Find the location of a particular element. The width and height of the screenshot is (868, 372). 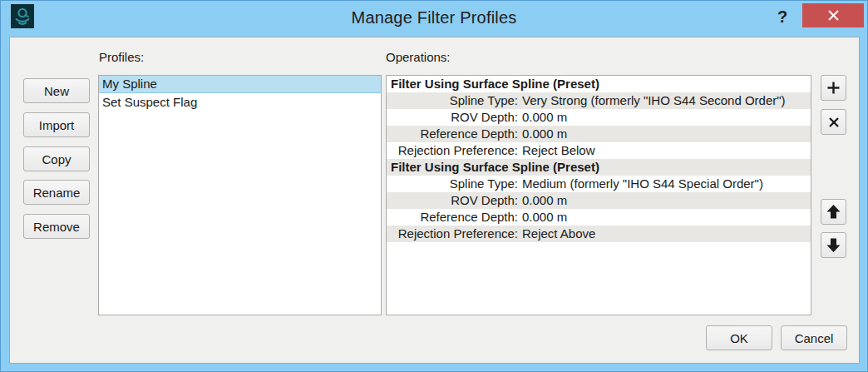

operations-label: Operations: is located at coordinates (418, 57).